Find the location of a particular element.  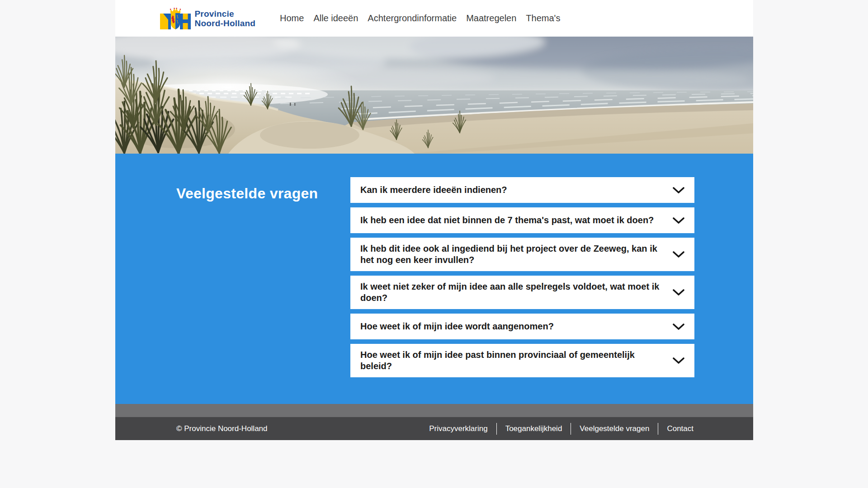

faq-question: Kan ik meerdere ideeën indienen? is located at coordinates (440, 190).